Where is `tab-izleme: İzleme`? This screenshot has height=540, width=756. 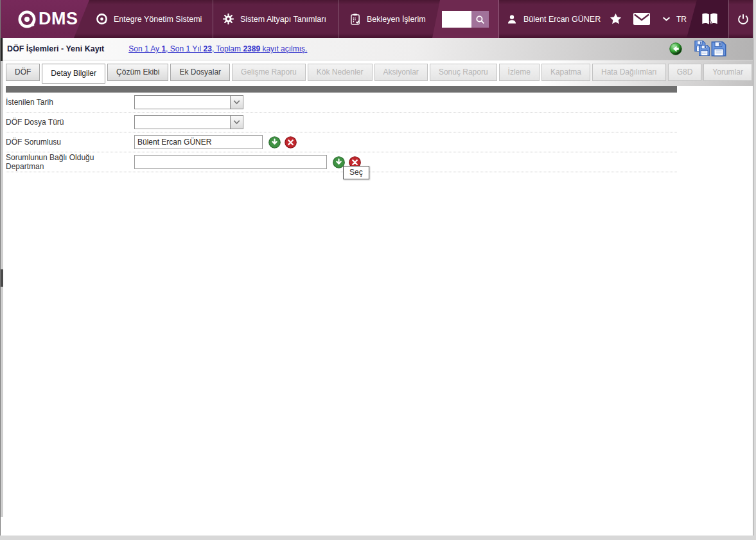
tab-izleme: İzleme is located at coordinates (519, 72).